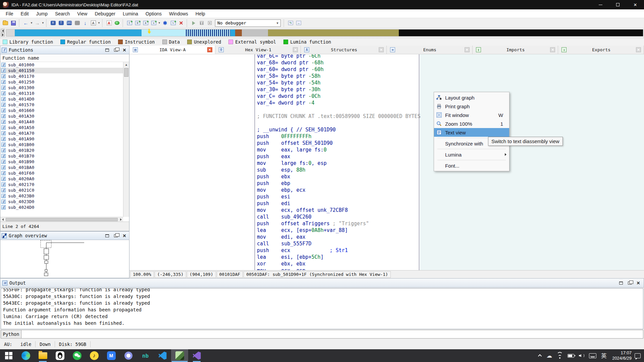  I want to click on asm-line: push ecx ; Str1, so click(337, 250).